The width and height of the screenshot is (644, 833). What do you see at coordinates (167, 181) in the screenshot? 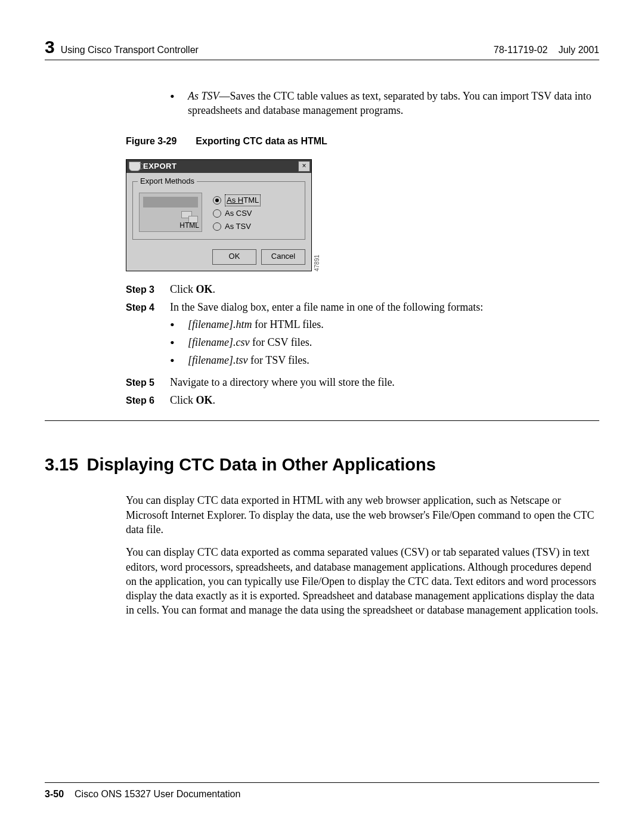
I see `fieldset-legend: Export Methods` at bounding box center [167, 181].